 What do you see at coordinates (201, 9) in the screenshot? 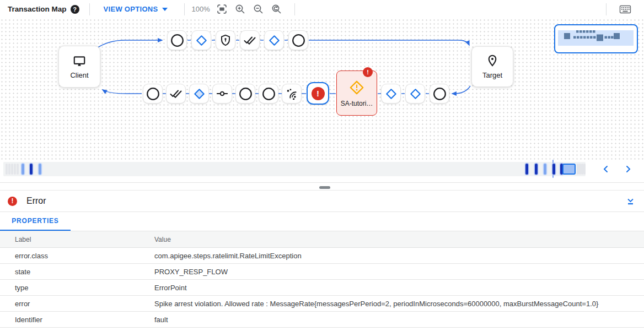
I see `zoom-level: 100%` at bounding box center [201, 9].